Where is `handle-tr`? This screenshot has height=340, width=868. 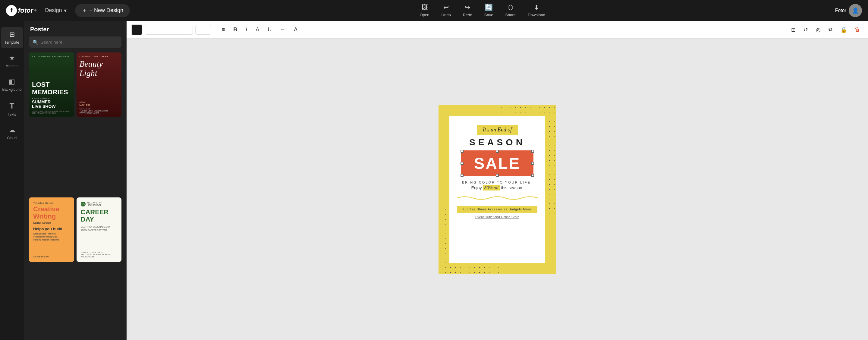 handle-tr is located at coordinates (532, 152).